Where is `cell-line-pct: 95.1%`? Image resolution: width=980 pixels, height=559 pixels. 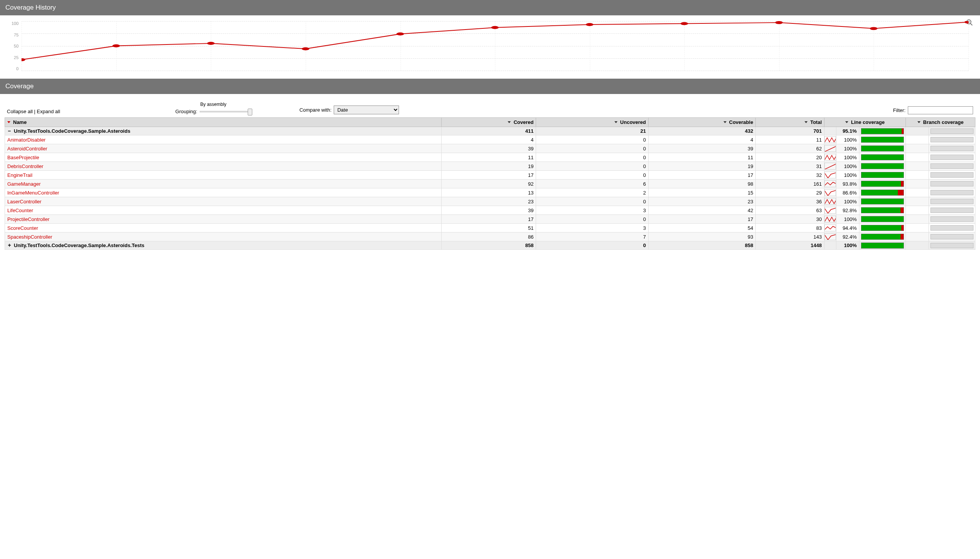 cell-line-pct: 95.1% is located at coordinates (848, 131).